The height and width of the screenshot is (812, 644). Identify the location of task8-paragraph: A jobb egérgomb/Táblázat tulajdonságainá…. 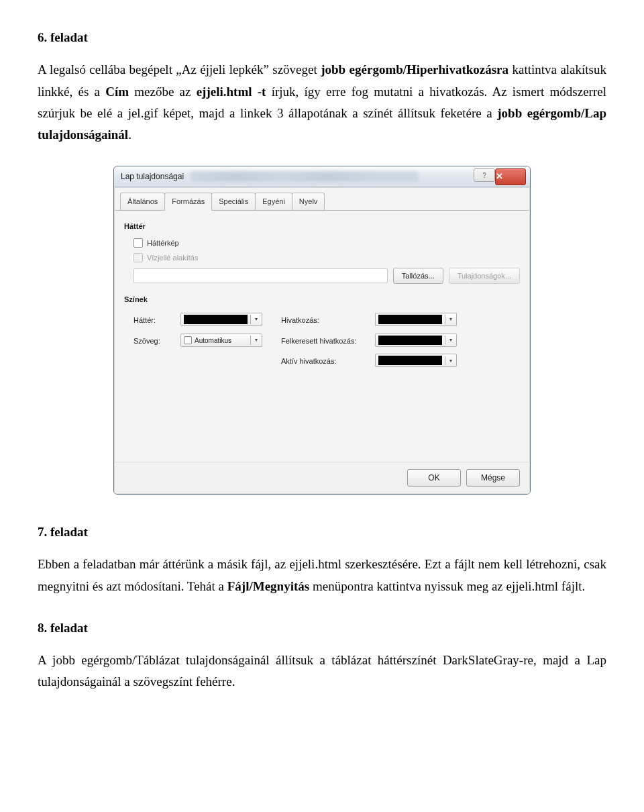
(322, 671).